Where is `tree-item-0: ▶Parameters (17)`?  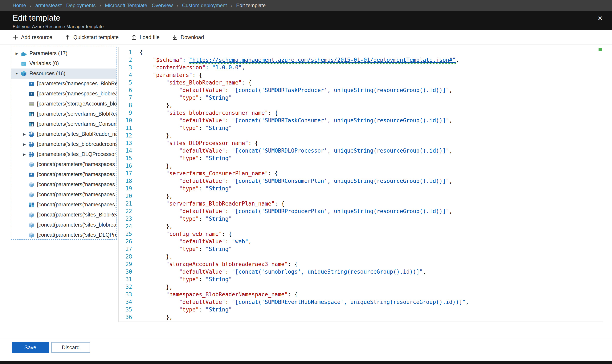 tree-item-0: ▶Parameters (17) is located at coordinates (64, 53).